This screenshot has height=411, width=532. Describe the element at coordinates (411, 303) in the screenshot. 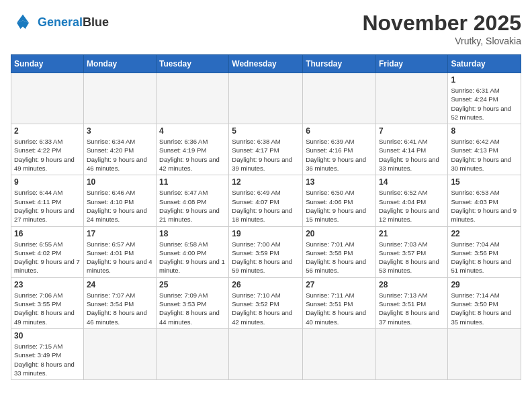

I see `calendar-cell: 28Sunrise: 7:13 AM Sunset: 3:51 PM Dayli…` at that location.